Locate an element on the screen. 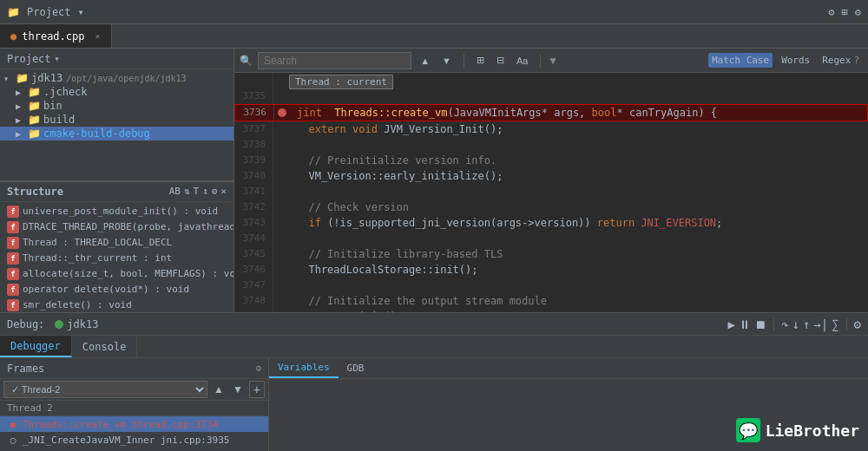 Image resolution: width=868 pixels, height=451 pixels. frame-item: ○JNI_CreateJavaVM jni.cpp:3948 is located at coordinates (134, 449).